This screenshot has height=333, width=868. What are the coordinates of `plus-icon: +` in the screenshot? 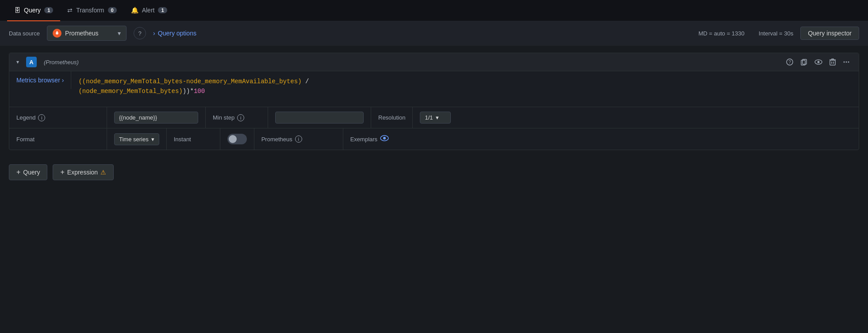 It's located at (19, 172).